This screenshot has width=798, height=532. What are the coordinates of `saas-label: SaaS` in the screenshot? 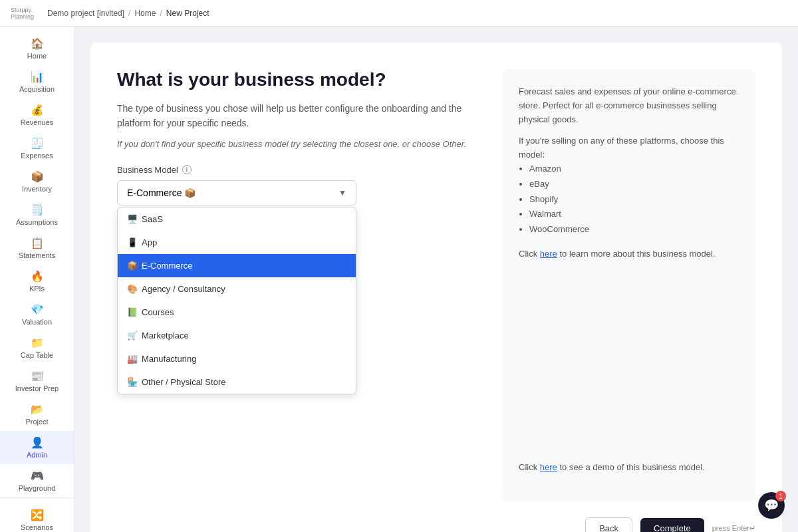 It's located at (152, 219).